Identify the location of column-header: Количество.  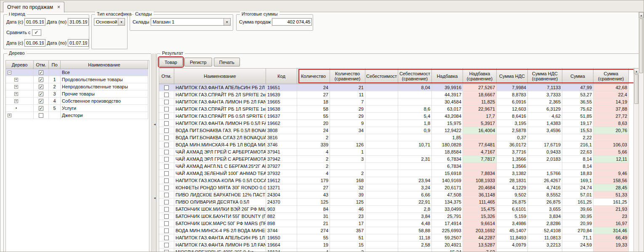
(314, 77).